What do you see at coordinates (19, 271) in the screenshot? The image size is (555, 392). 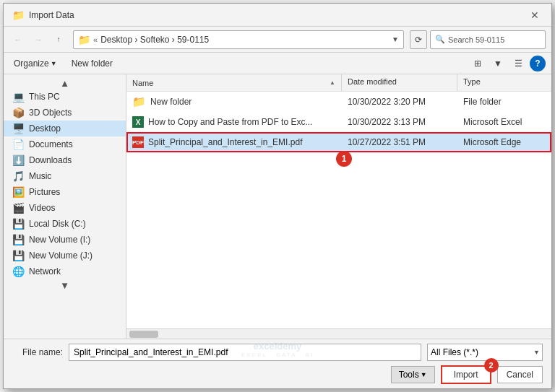 I see `network-icon: 🌐` at bounding box center [19, 271].